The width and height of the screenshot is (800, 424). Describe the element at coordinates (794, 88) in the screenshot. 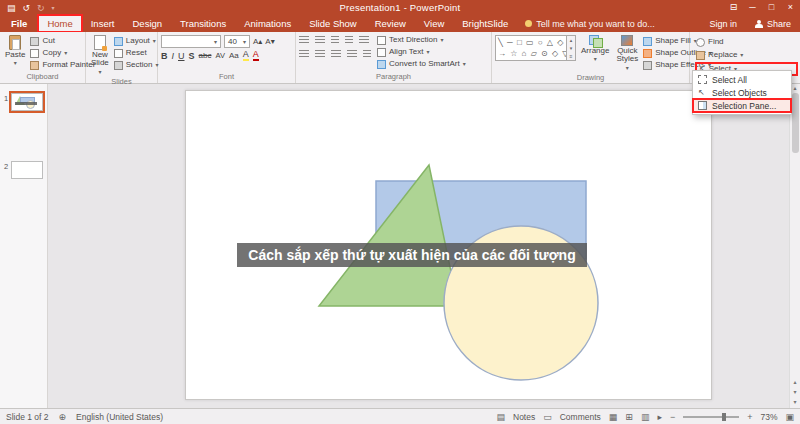

I see `scroll-up-icon: ▴` at that location.